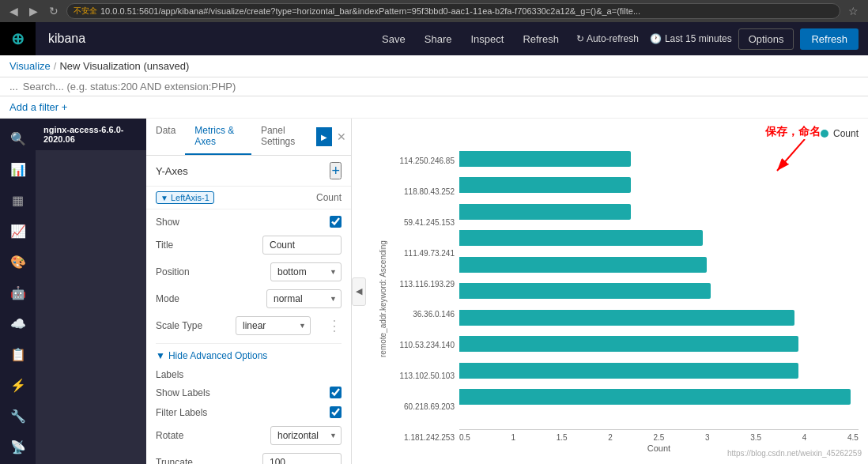 Image resolution: width=868 pixels, height=464 pixels. Describe the element at coordinates (17, 386) in the screenshot. I see `sidebar-item-apm: ⚡` at that location.